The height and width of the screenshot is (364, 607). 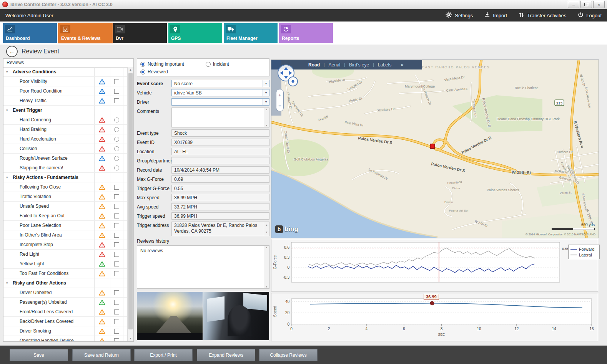 I want to click on save-button: Save, so click(x=39, y=355).